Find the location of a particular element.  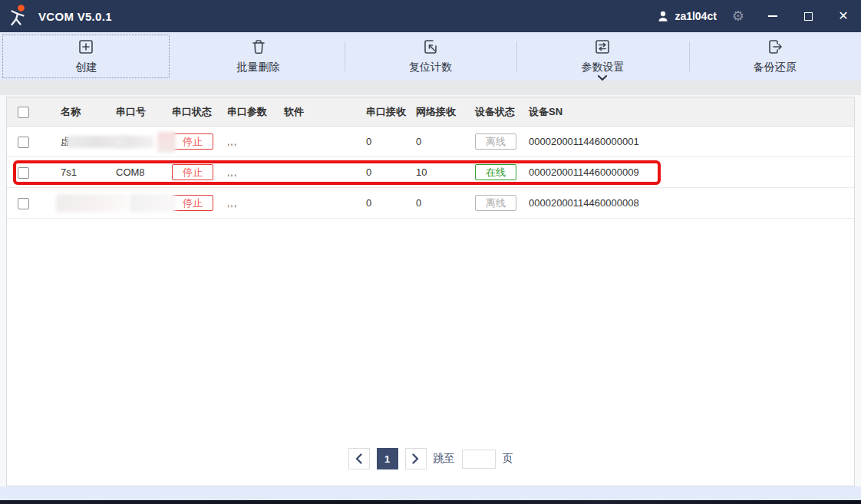

cell-sn: 00002000114460000008 is located at coordinates (688, 203).